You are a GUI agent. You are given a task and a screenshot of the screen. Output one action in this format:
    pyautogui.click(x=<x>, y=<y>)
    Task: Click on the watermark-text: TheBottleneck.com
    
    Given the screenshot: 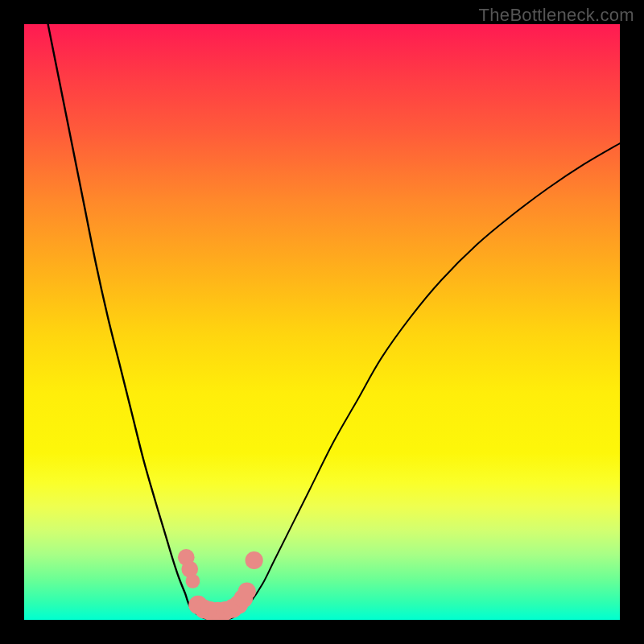 What is the action you would take?
    pyautogui.click(x=557, y=15)
    